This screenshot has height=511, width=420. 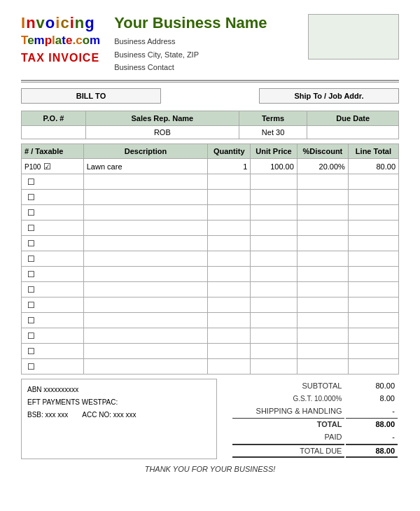 I want to click on po-row: ROB Net 30, so click(x=210, y=133).